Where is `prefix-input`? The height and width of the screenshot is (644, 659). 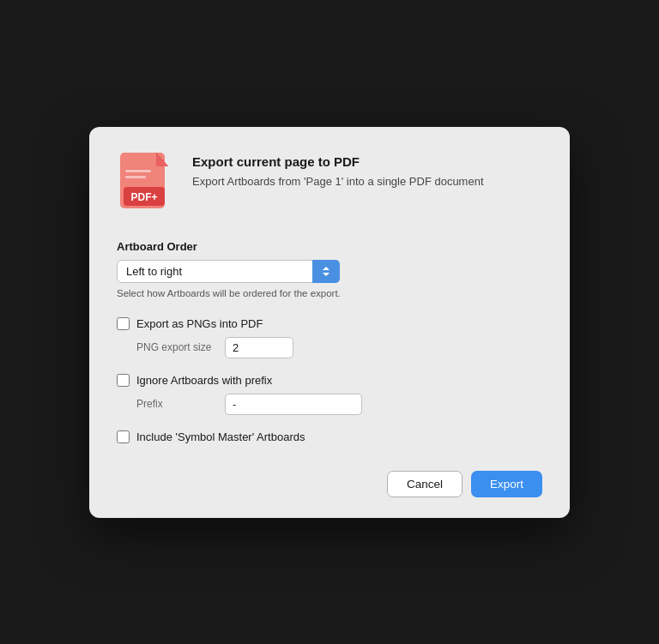 prefix-input is located at coordinates (293, 405).